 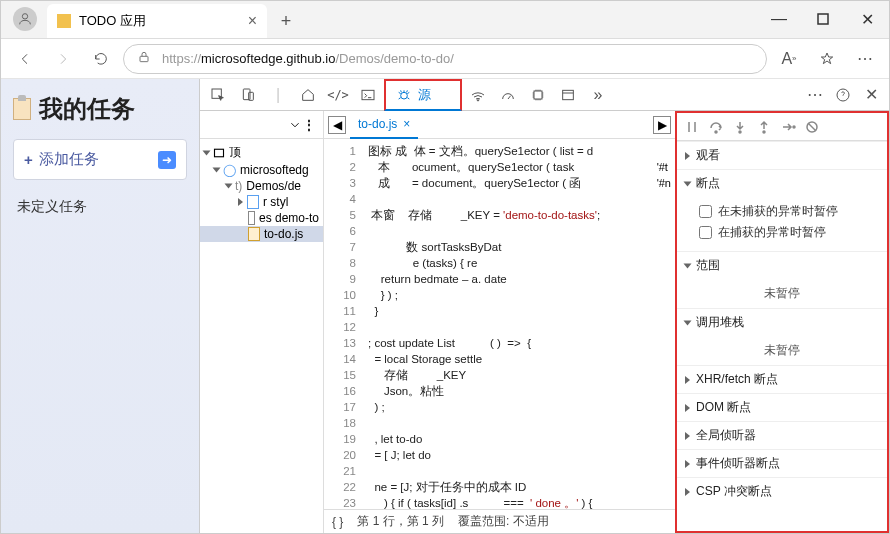 What do you see at coordinates (338, 522) in the screenshot?
I see `brackets-icon: { }` at bounding box center [338, 522].